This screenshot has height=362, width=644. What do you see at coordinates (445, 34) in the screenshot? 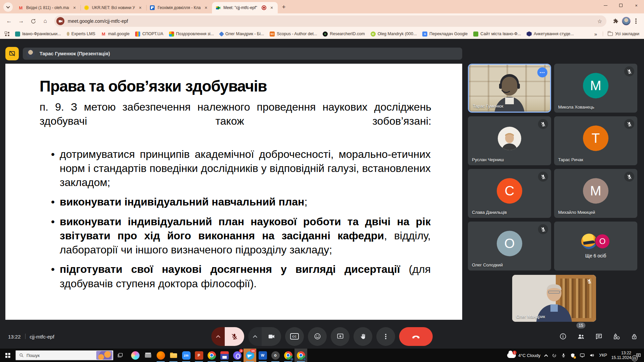
I see `bookmark-item: GПерекладач Google` at bounding box center [445, 34].